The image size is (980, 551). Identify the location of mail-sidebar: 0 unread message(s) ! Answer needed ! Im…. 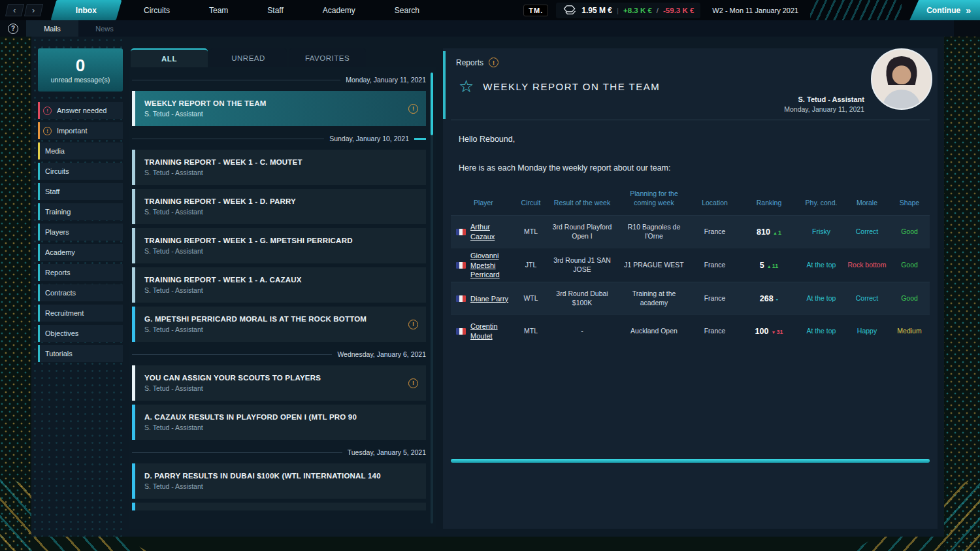
(80, 289).